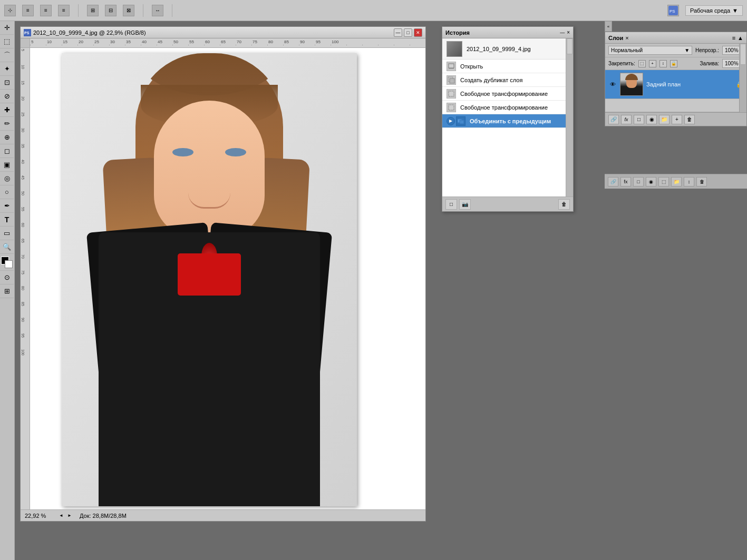  What do you see at coordinates (676, 84) in the screenshot?
I see `layer-item-0: 👁 Задний план 🔒` at bounding box center [676, 84].